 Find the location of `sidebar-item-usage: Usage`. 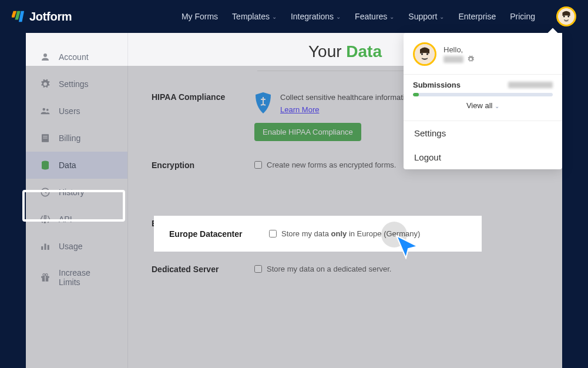

sidebar-item-usage: Usage is located at coordinates (76, 246).